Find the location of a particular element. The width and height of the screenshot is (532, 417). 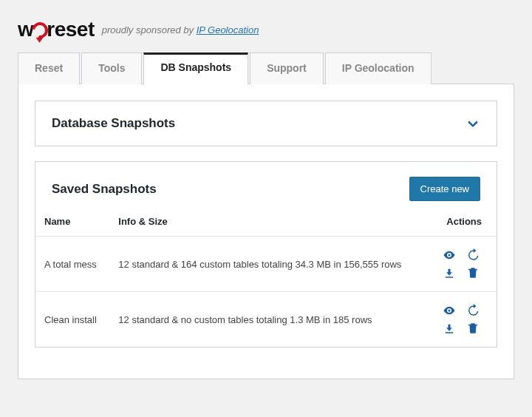

tab-support: Support is located at coordinates (287, 68).